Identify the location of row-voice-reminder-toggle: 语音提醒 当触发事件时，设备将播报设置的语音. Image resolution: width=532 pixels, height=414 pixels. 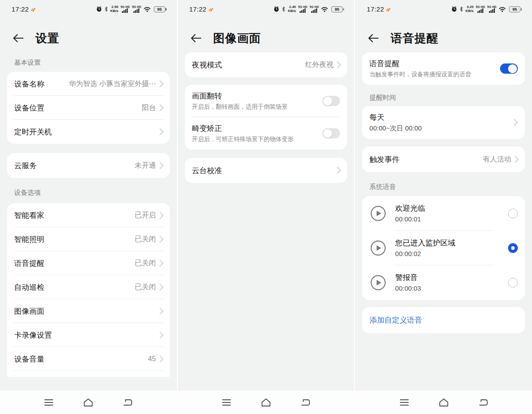
(443, 68).